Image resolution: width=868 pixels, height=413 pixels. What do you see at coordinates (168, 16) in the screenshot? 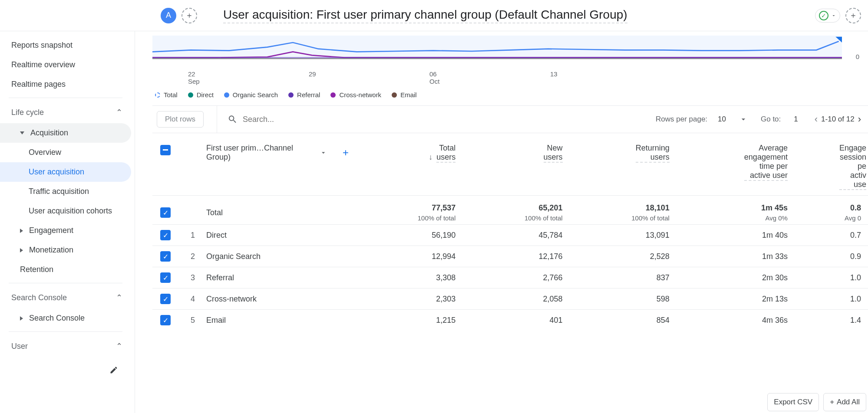
I see `avatar: A` at bounding box center [168, 16].